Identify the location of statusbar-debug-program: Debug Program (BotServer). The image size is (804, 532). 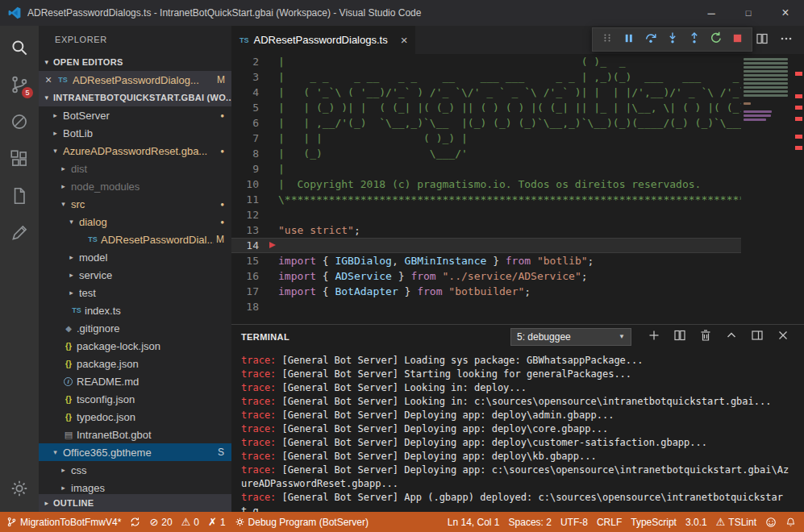
(302, 522).